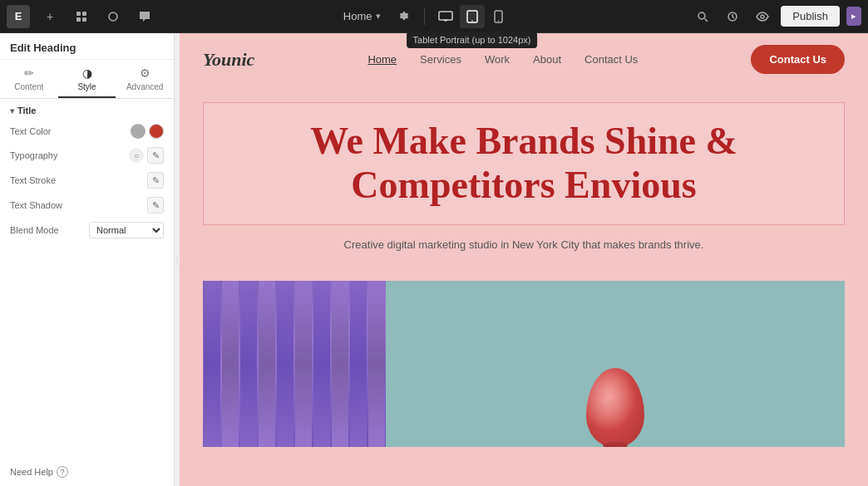  I want to click on content-tab-label: Content, so click(28, 86).